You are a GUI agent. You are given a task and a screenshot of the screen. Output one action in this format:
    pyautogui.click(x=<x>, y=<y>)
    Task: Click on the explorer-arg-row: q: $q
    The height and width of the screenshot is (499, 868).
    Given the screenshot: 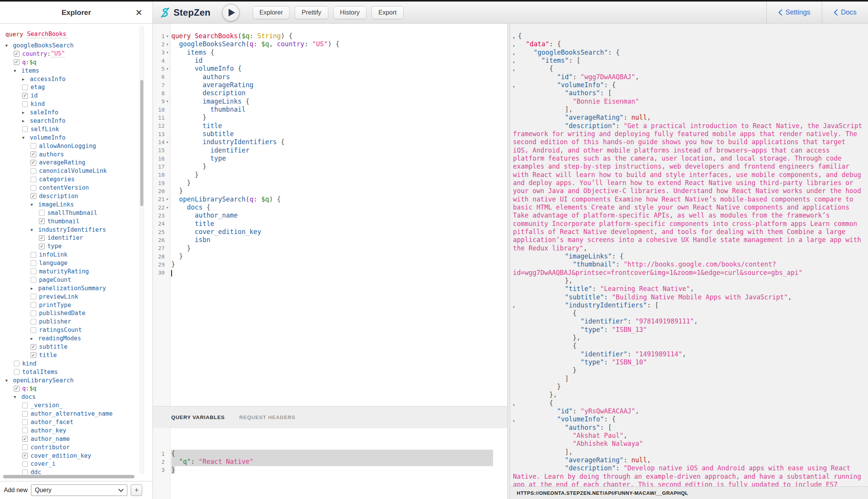 What is the action you would take?
    pyautogui.click(x=76, y=389)
    